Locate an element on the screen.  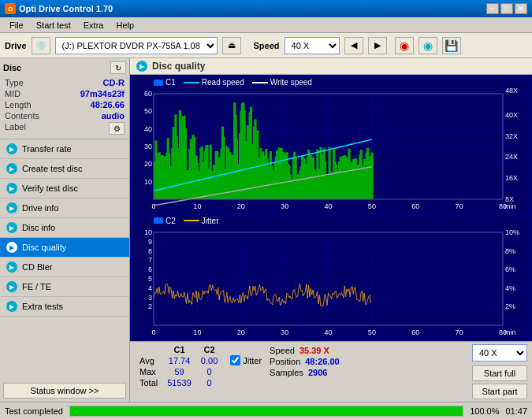
disc-contents-row: Contents audio is located at coordinates (65, 116).